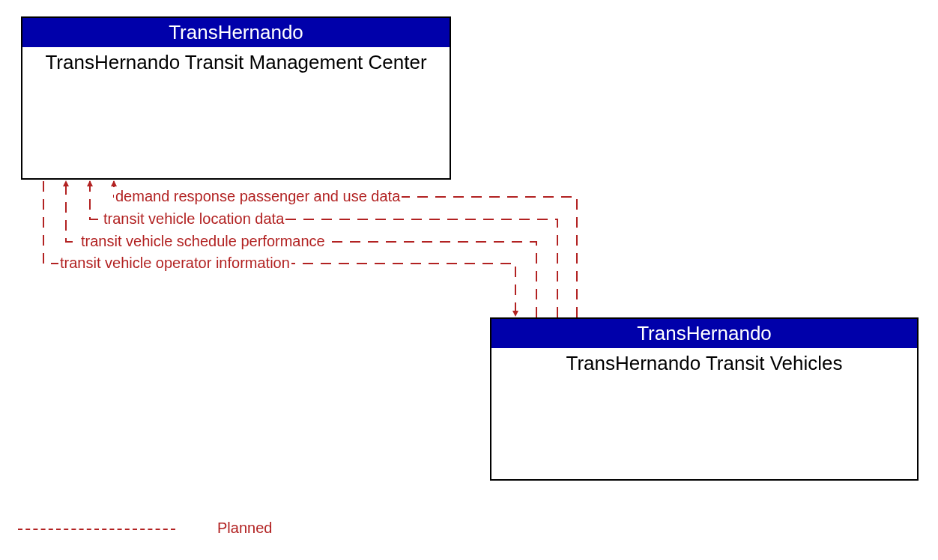 Image resolution: width=938 pixels, height=560 pixels. I want to click on entity-management-center: TransHernando TransHernando Transit Mana…, so click(236, 98).